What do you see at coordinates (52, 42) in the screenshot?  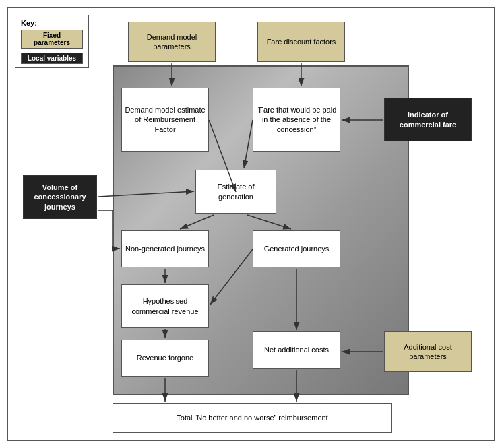 I see `key-box: Key: Fixed parameters Local variables` at bounding box center [52, 42].